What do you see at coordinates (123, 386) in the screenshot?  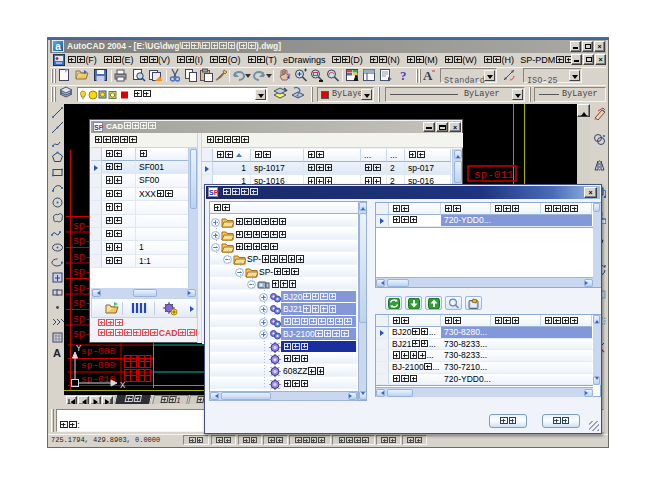 I see `svg-text: X` at bounding box center [123, 386].